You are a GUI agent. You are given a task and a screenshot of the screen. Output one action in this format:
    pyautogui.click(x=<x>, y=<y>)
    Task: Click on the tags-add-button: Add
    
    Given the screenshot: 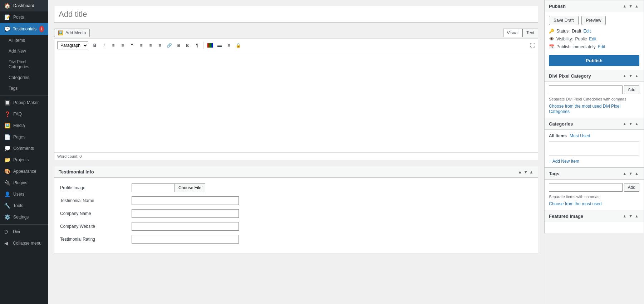 What is the action you would take?
    pyautogui.click(x=631, y=187)
    